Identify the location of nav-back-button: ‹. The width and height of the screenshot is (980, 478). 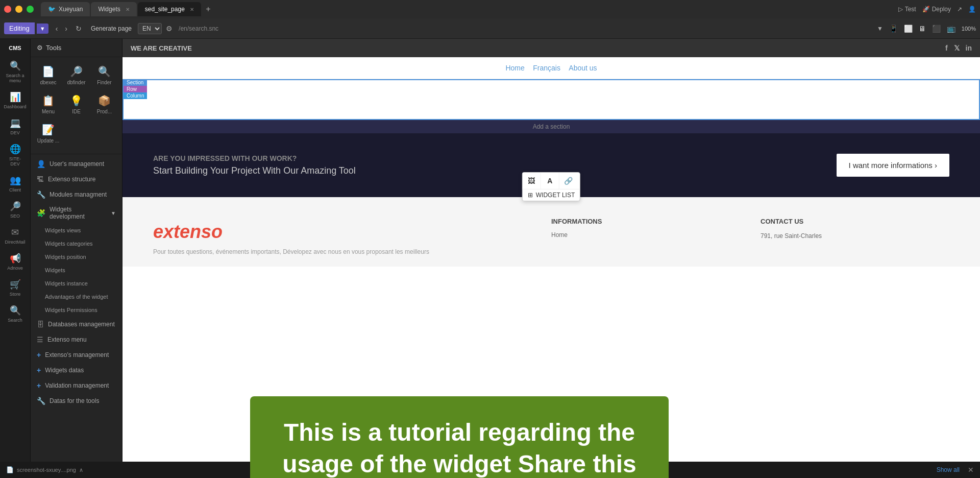
(57, 29).